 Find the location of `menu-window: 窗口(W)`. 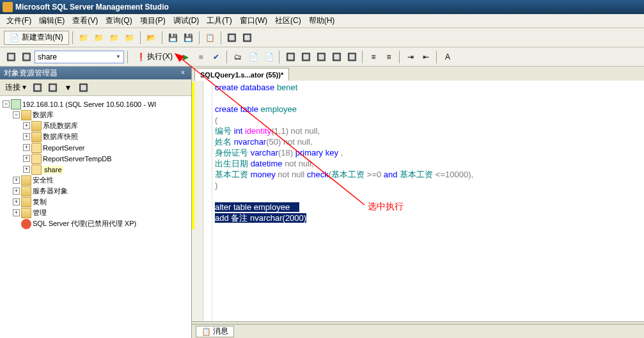

menu-window: 窗口(W) is located at coordinates (253, 20).